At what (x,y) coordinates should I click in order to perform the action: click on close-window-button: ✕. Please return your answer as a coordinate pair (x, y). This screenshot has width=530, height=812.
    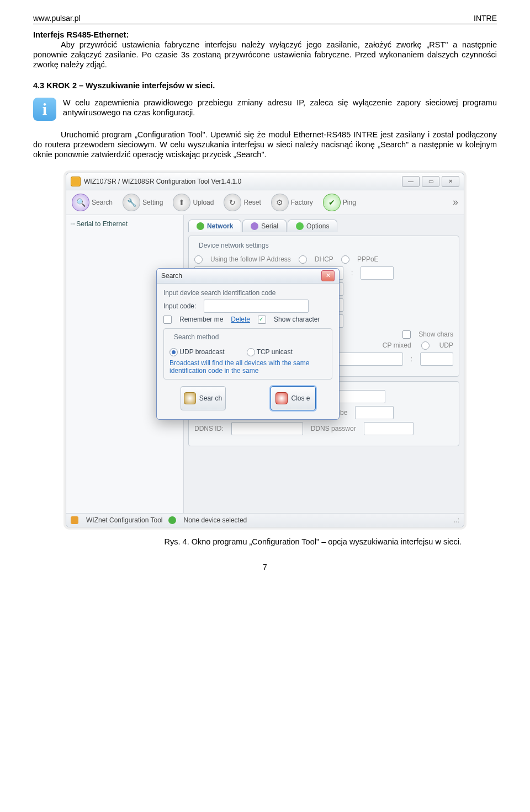
    Looking at the image, I should click on (451, 181).